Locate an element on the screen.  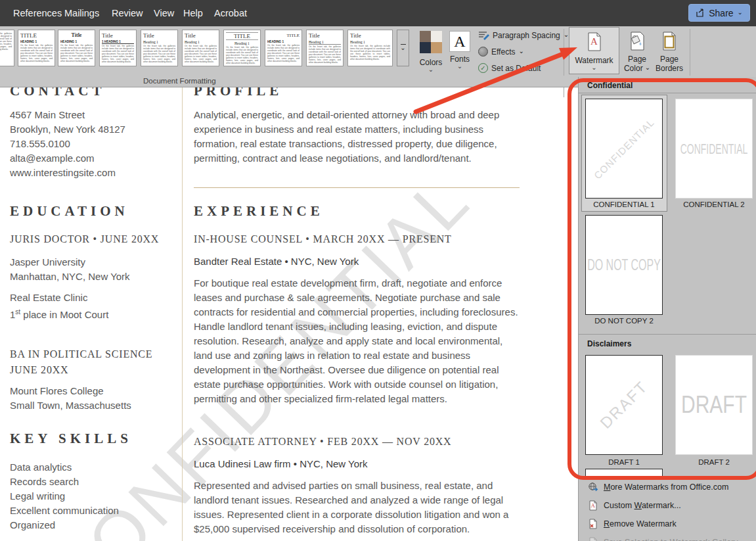
watermark-option-partial is located at coordinates (624, 473).